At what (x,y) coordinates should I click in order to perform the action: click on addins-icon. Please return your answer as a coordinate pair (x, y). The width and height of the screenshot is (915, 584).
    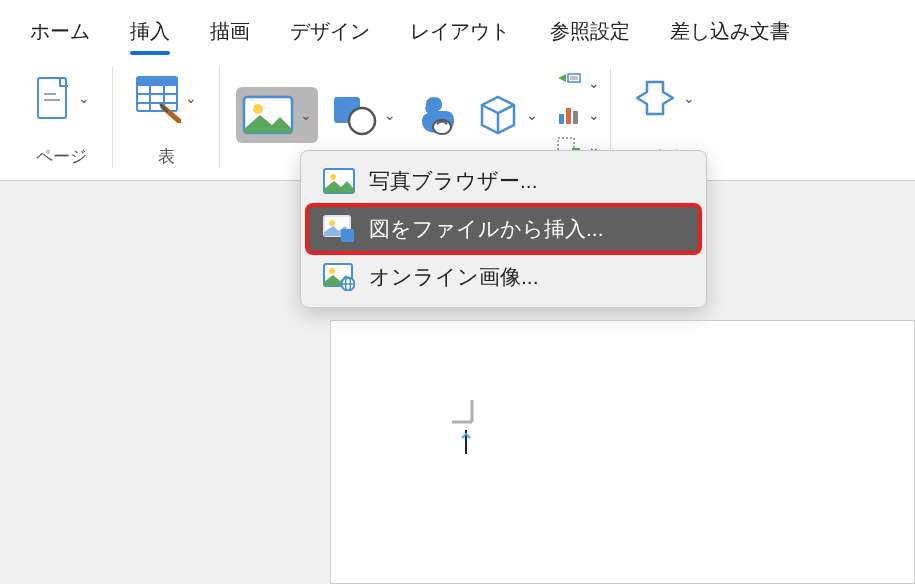
    Looking at the image, I should click on (655, 98).